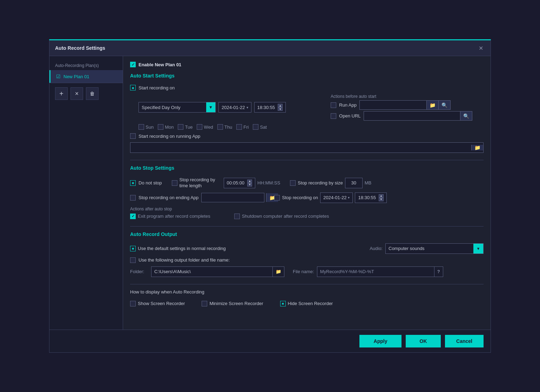 The width and height of the screenshot is (540, 392). I want to click on stop-on-date-checkbox, so click(277, 198).